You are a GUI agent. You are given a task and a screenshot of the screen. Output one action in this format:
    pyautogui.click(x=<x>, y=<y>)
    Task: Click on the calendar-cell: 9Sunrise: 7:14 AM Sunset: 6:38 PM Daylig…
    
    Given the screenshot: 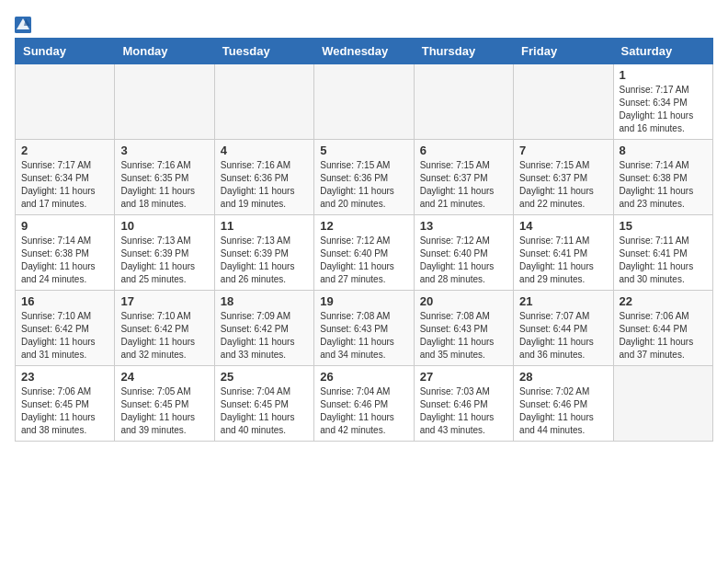 What is the action you would take?
    pyautogui.click(x=65, y=253)
    